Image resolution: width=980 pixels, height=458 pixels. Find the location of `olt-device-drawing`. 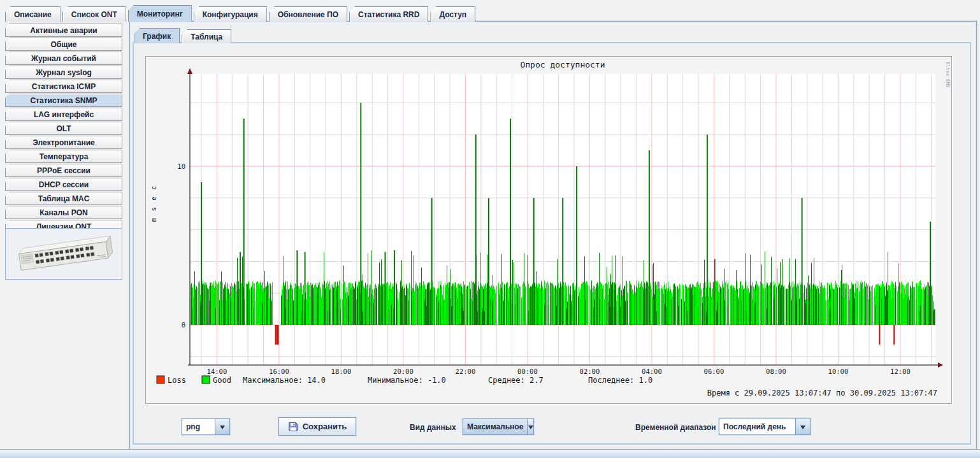

olt-device-drawing is located at coordinates (63, 254).